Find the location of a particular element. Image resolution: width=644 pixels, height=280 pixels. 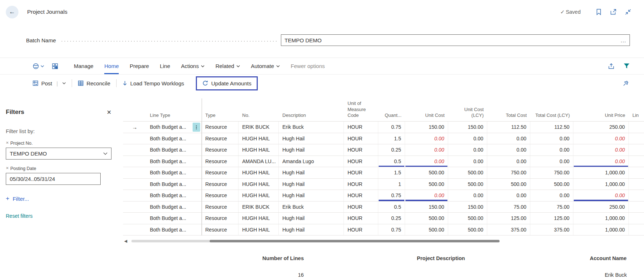

horizontal-scrollbar-thumb is located at coordinates (355, 241).